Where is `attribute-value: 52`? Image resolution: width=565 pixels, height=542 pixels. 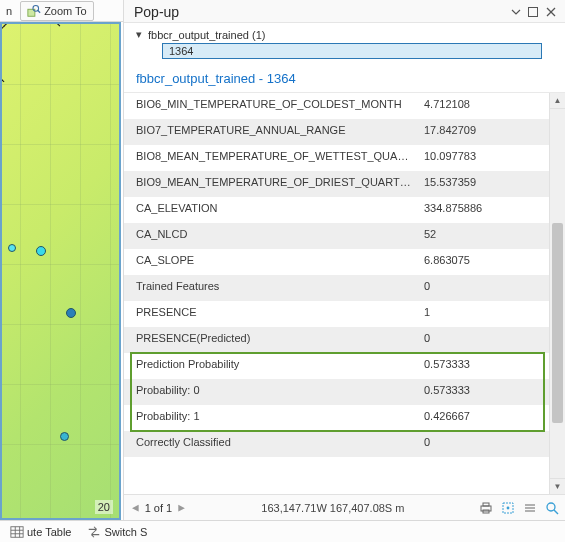
attribute-value: 52 is located at coordinates (484, 236).